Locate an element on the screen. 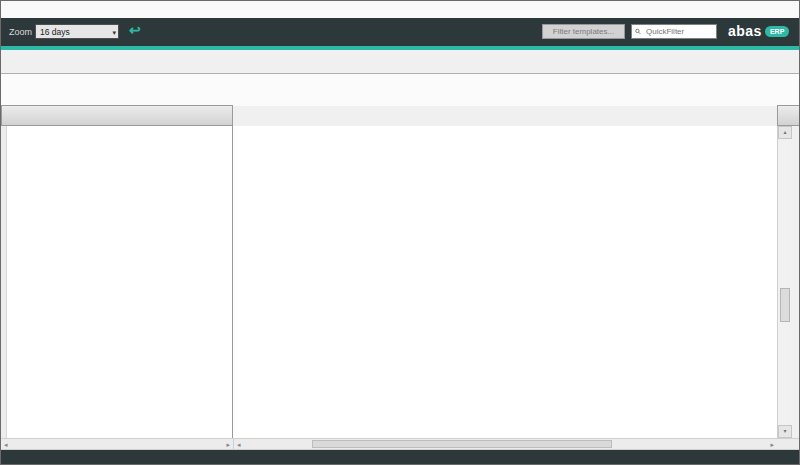  abas-logo-text: abas is located at coordinates (745, 31).